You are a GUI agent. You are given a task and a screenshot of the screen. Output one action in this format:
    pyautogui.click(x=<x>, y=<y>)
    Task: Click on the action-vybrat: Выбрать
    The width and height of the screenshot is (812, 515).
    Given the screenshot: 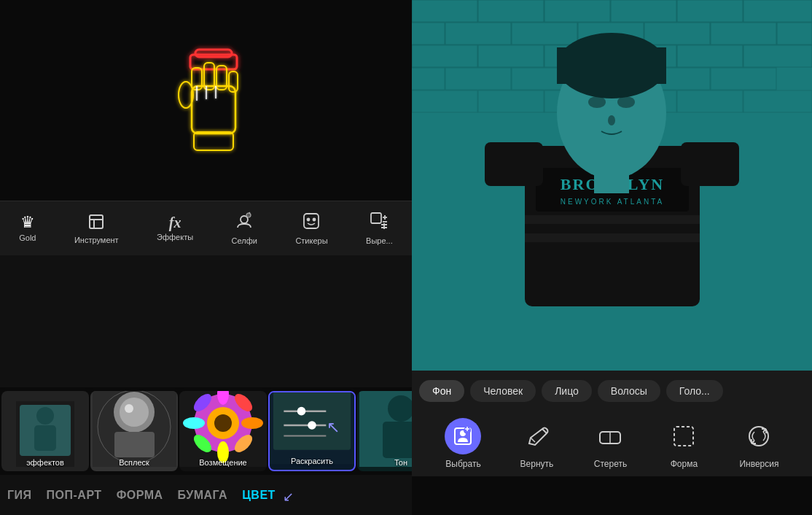 What is the action you would take?
    pyautogui.click(x=463, y=444)
    